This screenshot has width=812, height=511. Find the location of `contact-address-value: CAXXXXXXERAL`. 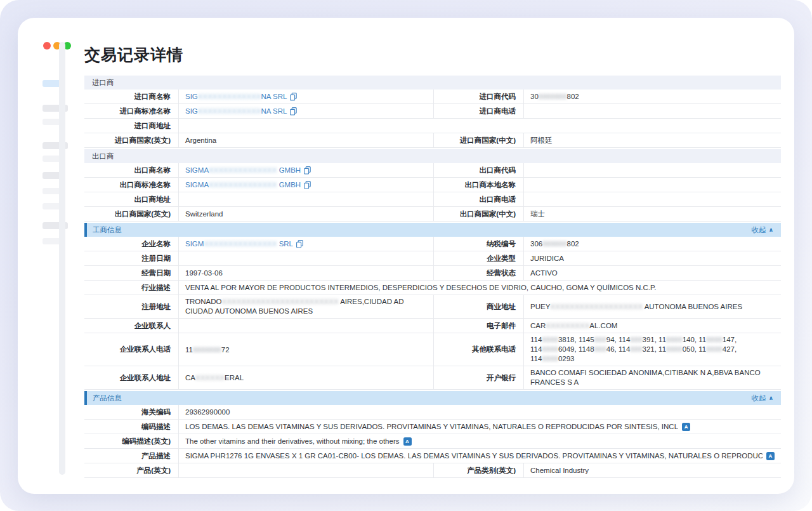

contact-address-value: CAXXXXXXERAL is located at coordinates (306, 378).